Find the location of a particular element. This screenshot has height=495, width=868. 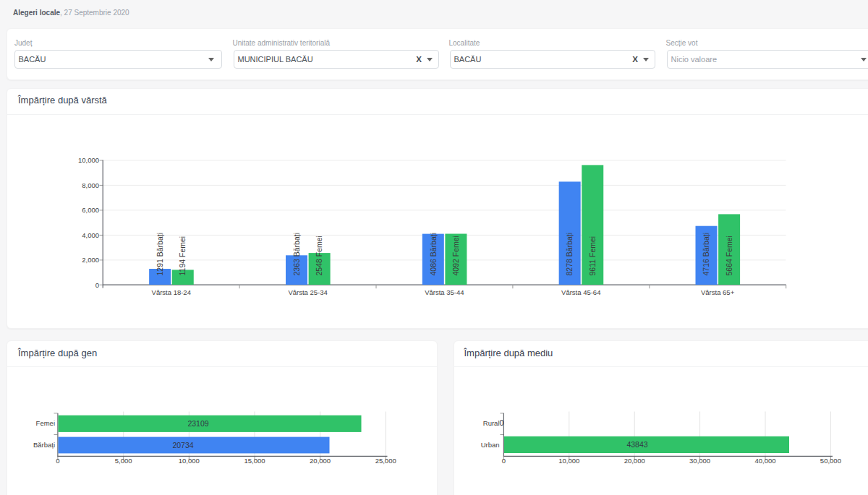

svg-text: 9611 Femei is located at coordinates (592, 256).